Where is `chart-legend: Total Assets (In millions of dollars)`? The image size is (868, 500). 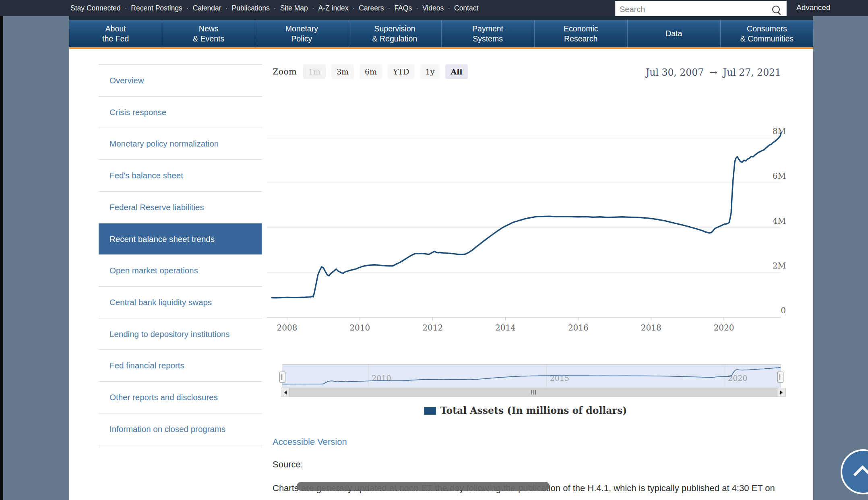 chart-legend: Total Assets (In millions of dollars) is located at coordinates (525, 411).